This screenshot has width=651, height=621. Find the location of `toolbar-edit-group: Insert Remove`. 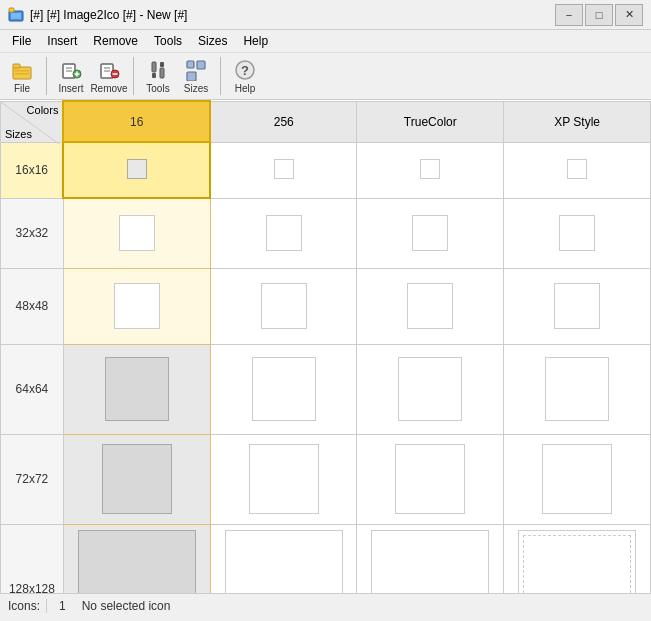

toolbar-edit-group: Insert Remove is located at coordinates (94, 76).